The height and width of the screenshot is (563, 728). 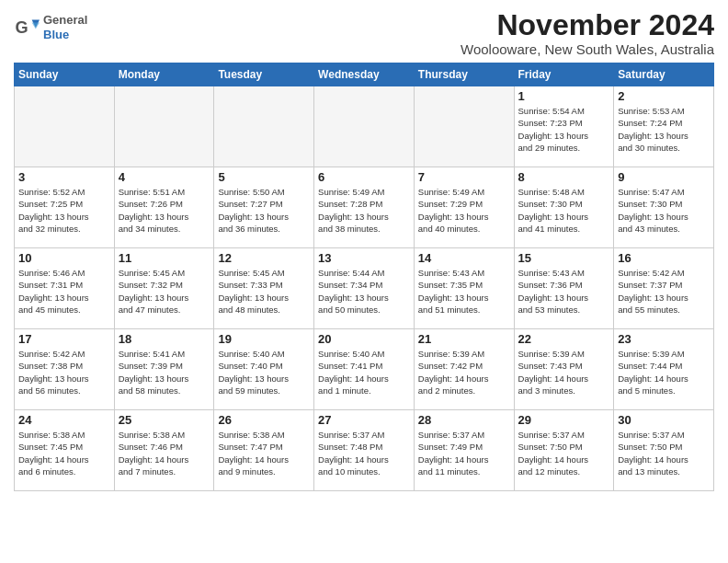 I want to click on calendar-cell: 22Sunrise: 5:39 AM Sunset: 7:43 PM Dayli…, so click(x=564, y=370).